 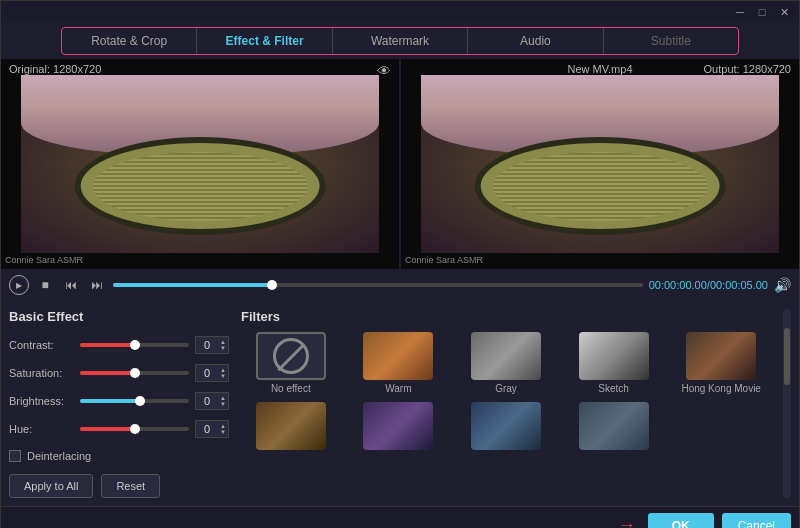 What do you see at coordinates (506, 363) in the screenshot?
I see `filter-gray: Gray` at bounding box center [506, 363].